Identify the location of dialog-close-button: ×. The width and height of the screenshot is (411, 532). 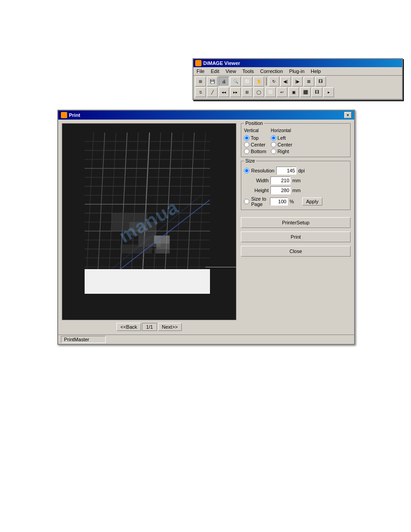
(348, 115).